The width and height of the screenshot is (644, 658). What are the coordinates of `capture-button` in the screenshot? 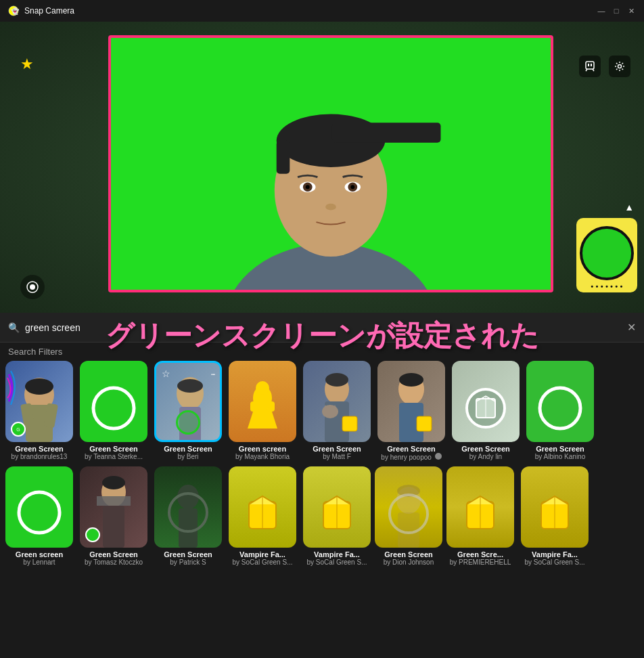 It's located at (32, 287).